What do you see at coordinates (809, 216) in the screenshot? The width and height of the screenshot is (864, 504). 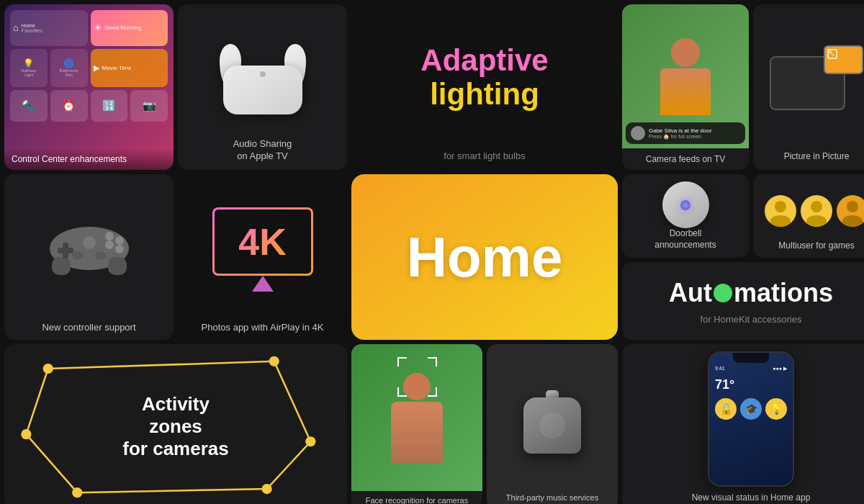 I see `card-multiuser: Multiuser for games` at bounding box center [809, 216].